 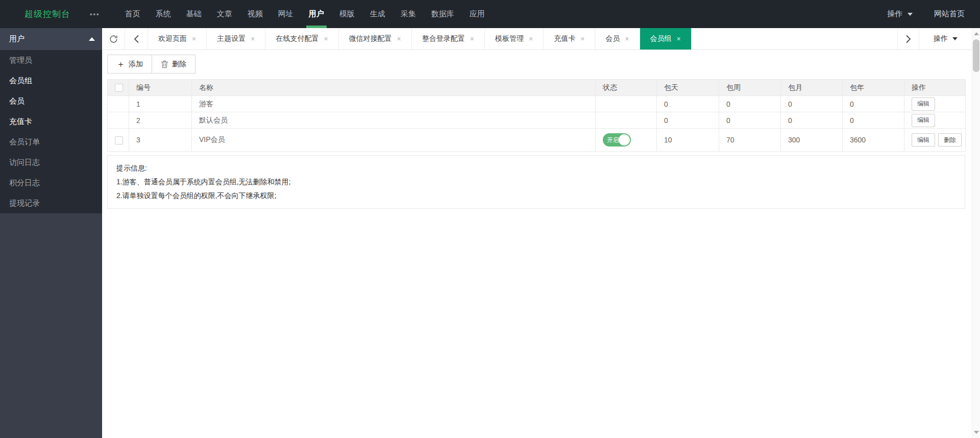 What do you see at coordinates (51, 142) in the screenshot?
I see `sidebar-item: 会员订单` at bounding box center [51, 142].